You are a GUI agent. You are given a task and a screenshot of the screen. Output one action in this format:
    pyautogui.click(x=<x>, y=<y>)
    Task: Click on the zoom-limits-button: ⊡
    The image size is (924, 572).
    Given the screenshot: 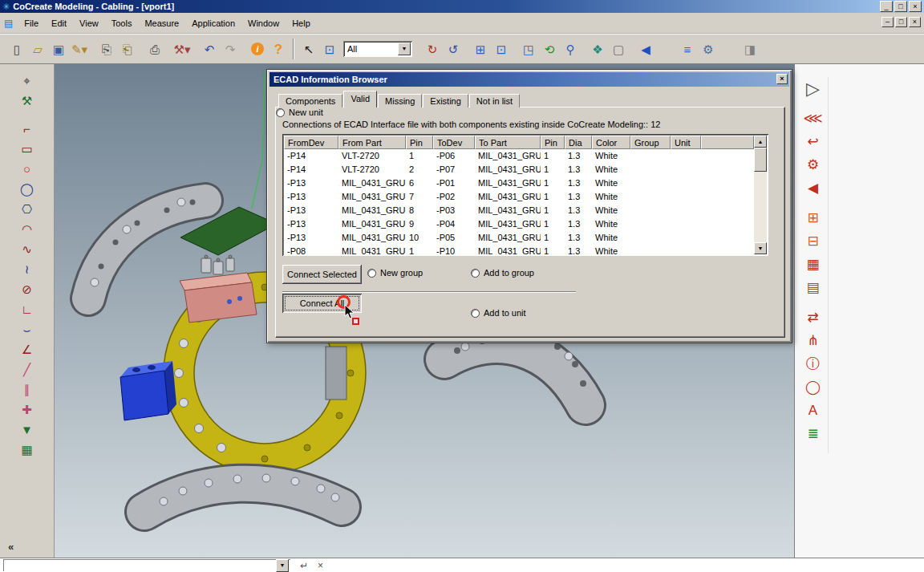 What is the action you would take?
    pyautogui.click(x=501, y=49)
    